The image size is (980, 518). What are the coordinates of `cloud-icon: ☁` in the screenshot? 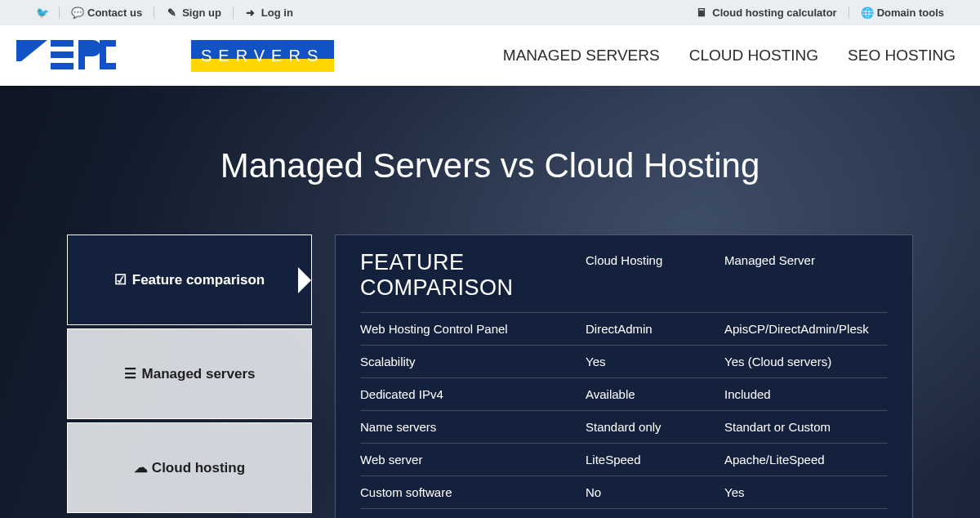 It's located at (140, 467).